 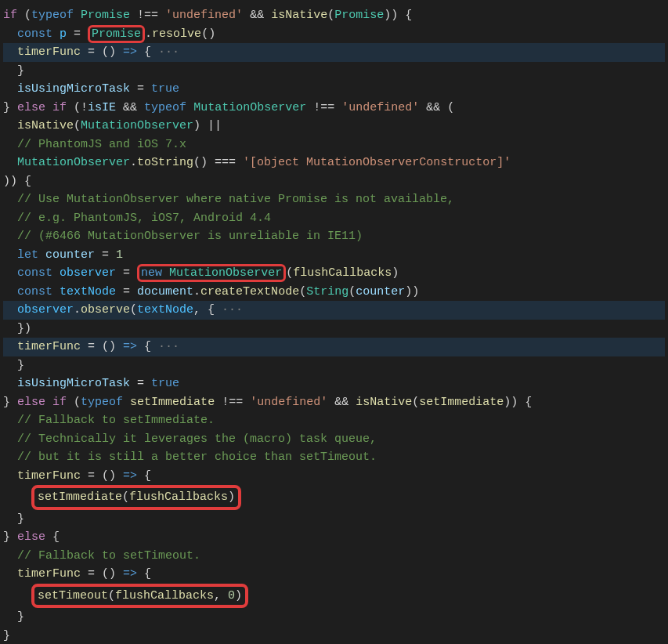 I want to click on code-line: const textNode = document.createTextNode…, so click(x=334, y=292).